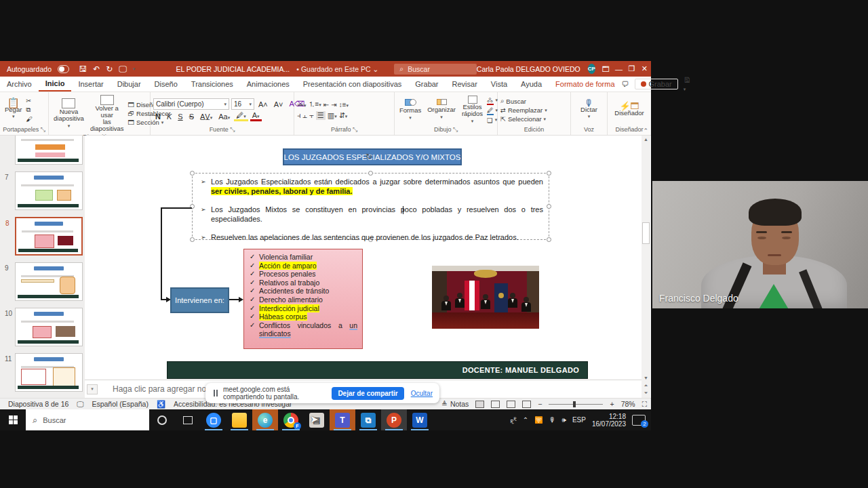 This screenshot has width=868, height=488. I want to click on ribbon-tab: Insertar, so click(91, 84).